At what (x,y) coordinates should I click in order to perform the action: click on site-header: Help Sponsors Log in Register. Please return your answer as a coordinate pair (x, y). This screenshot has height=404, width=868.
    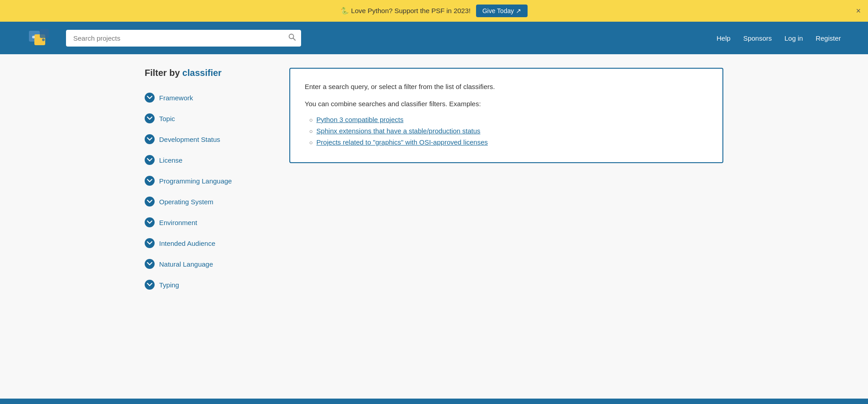
    Looking at the image, I should click on (434, 38).